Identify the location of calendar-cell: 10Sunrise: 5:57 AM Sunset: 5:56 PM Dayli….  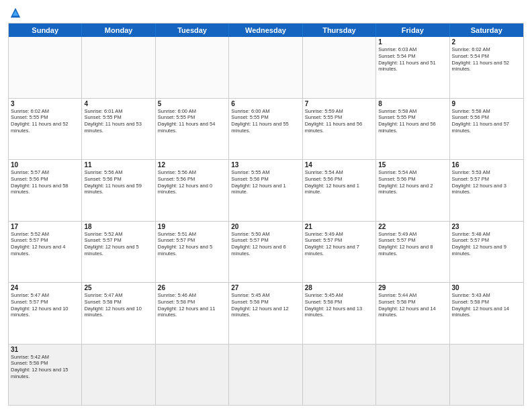
(46, 191).